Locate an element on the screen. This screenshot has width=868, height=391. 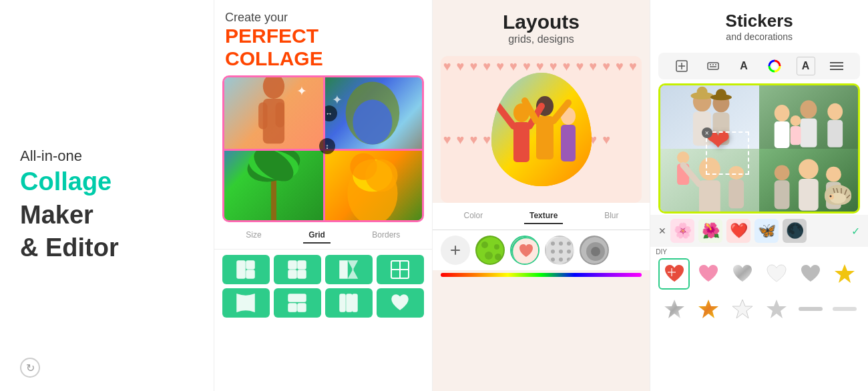
tab-borders: Borders is located at coordinates (386, 236).